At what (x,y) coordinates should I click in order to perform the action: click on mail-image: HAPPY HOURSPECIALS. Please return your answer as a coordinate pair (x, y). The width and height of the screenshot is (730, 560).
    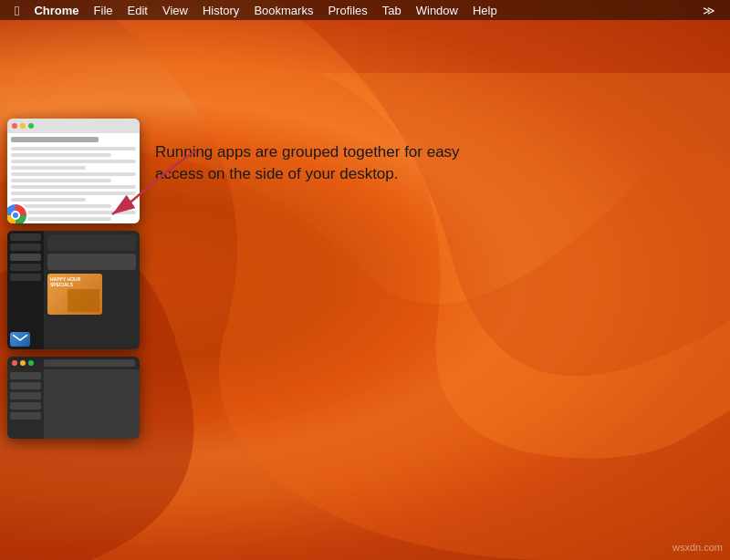
    Looking at the image, I should click on (75, 294).